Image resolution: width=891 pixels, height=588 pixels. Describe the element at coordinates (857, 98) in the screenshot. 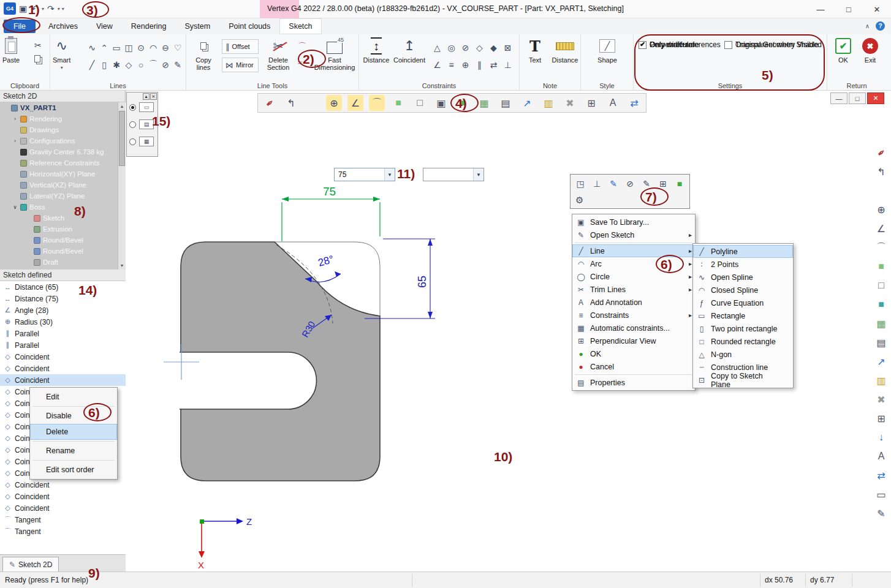

I see `doc-restore-button: □` at that location.